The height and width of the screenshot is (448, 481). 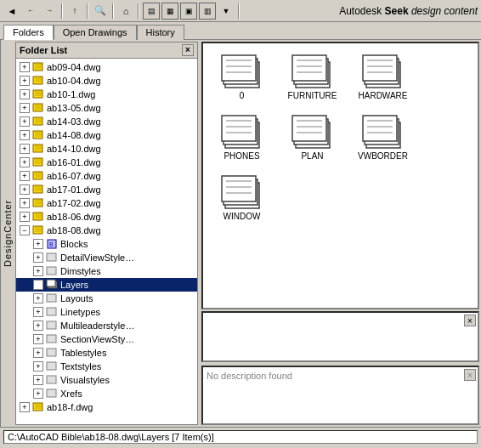 What do you see at coordinates (12, 11) in the screenshot?
I see `toolbar-btn-back: ◄` at bounding box center [12, 11].